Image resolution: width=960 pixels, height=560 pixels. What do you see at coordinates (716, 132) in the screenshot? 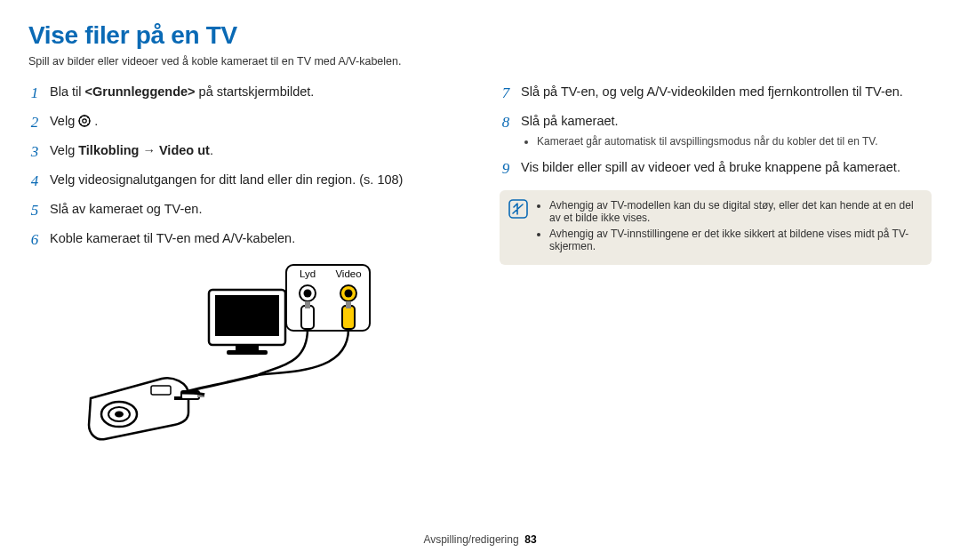
I see `steps-right: 7Slå på TV-en, og velg A/V-videokilden m…` at bounding box center [716, 132].